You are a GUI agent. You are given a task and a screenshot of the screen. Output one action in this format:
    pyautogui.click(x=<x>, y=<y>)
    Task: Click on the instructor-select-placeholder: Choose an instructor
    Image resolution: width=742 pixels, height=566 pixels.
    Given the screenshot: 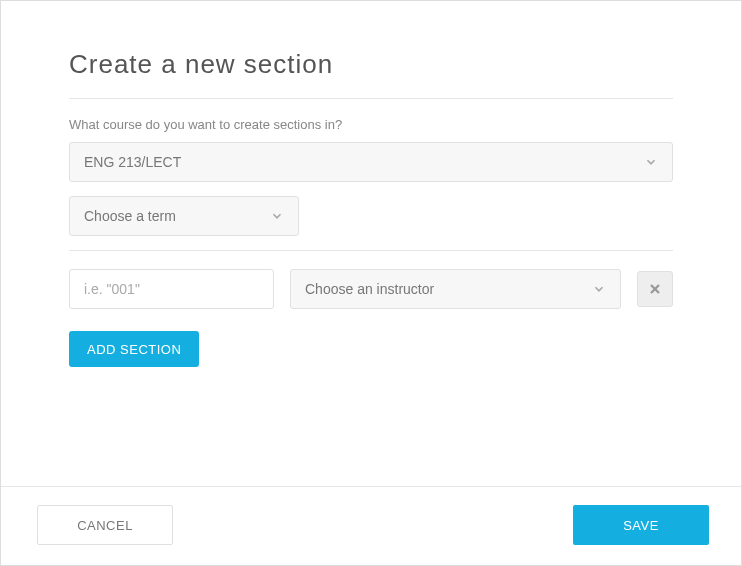 What is the action you would take?
    pyautogui.click(x=448, y=289)
    